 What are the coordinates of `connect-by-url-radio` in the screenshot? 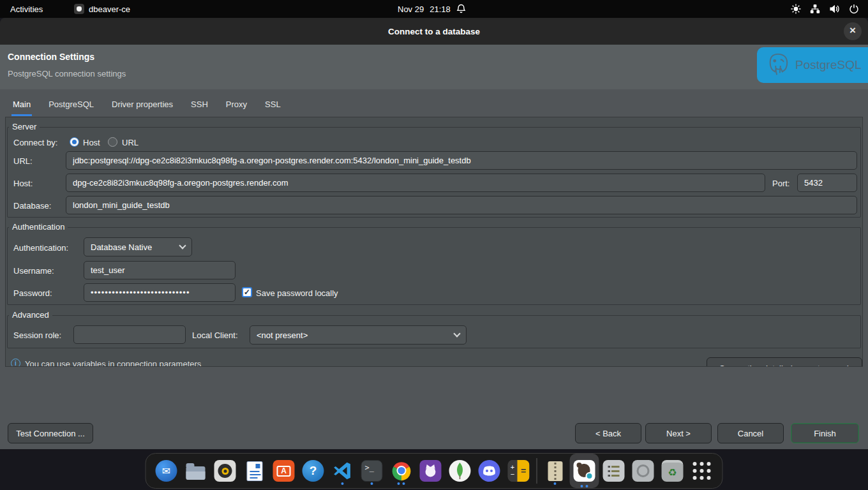 It's located at (112, 142).